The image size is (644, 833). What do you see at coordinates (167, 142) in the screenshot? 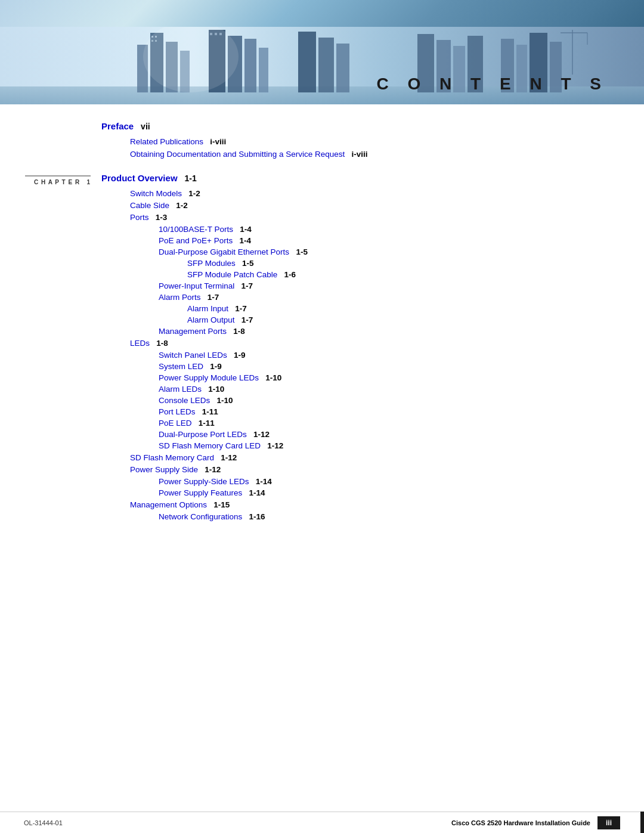
I see `related-publications-link: Related Publications` at bounding box center [167, 142].